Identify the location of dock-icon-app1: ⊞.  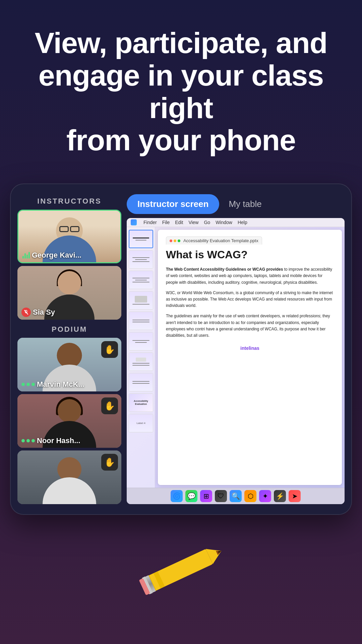
(206, 496).